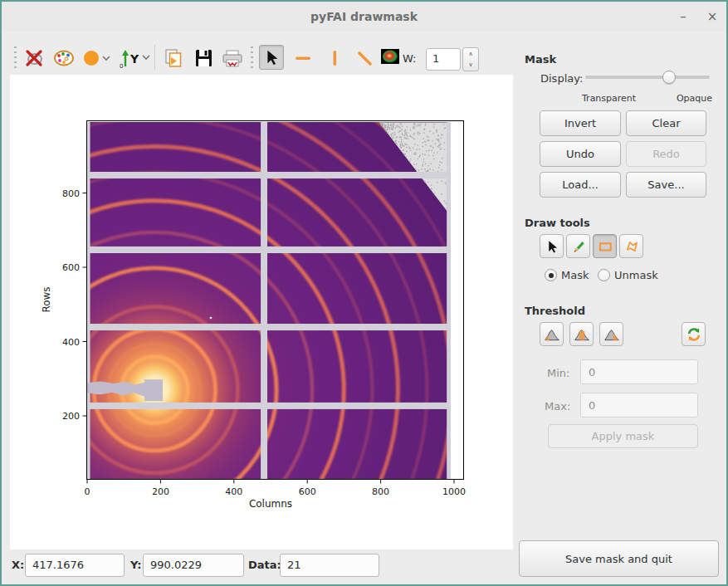 This screenshot has height=586, width=728. I want to click on histogram-above-icon, so click(612, 335).